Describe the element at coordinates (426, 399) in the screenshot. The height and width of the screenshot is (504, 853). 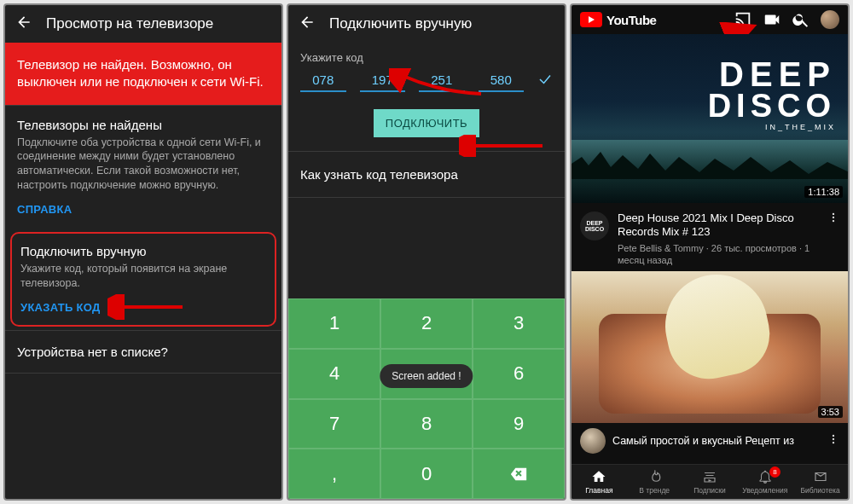
I see `numeric-keypad: 1 2 3 4 5 6 7 8 9 , 0` at that location.